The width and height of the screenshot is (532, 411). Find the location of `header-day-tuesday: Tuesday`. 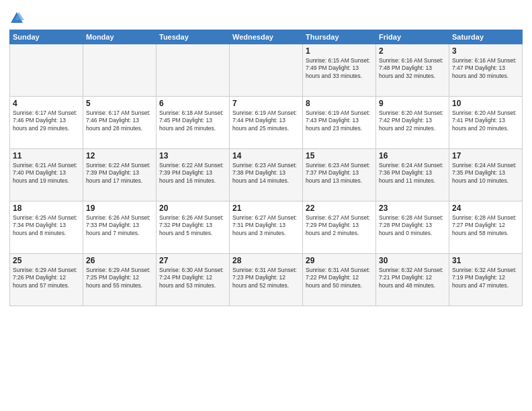

header-day-tuesday: Tuesday is located at coordinates (193, 38).